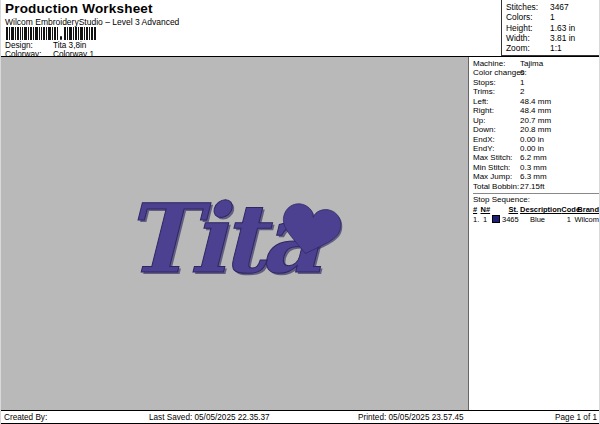 This screenshot has width=600, height=424. Describe the element at coordinates (588, 210) in the screenshot. I see `col-brand: Brand` at that location.